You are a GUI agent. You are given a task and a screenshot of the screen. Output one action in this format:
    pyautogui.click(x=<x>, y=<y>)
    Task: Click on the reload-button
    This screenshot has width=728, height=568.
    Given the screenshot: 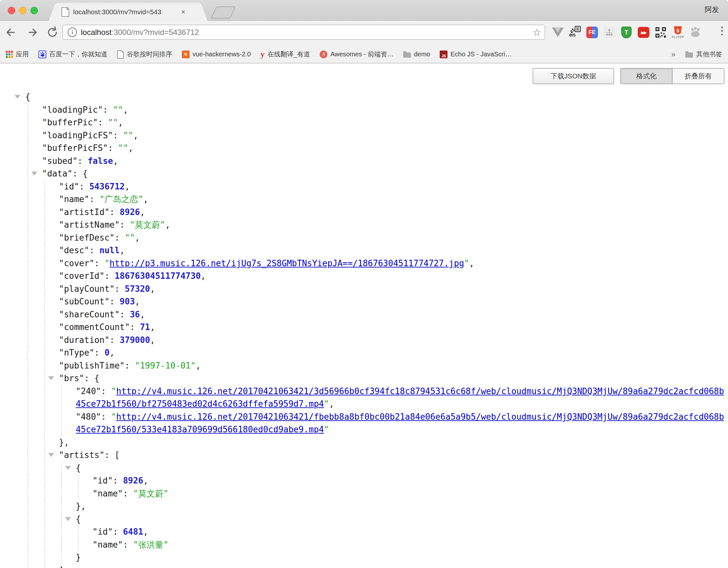 What is the action you would take?
    pyautogui.click(x=53, y=33)
    